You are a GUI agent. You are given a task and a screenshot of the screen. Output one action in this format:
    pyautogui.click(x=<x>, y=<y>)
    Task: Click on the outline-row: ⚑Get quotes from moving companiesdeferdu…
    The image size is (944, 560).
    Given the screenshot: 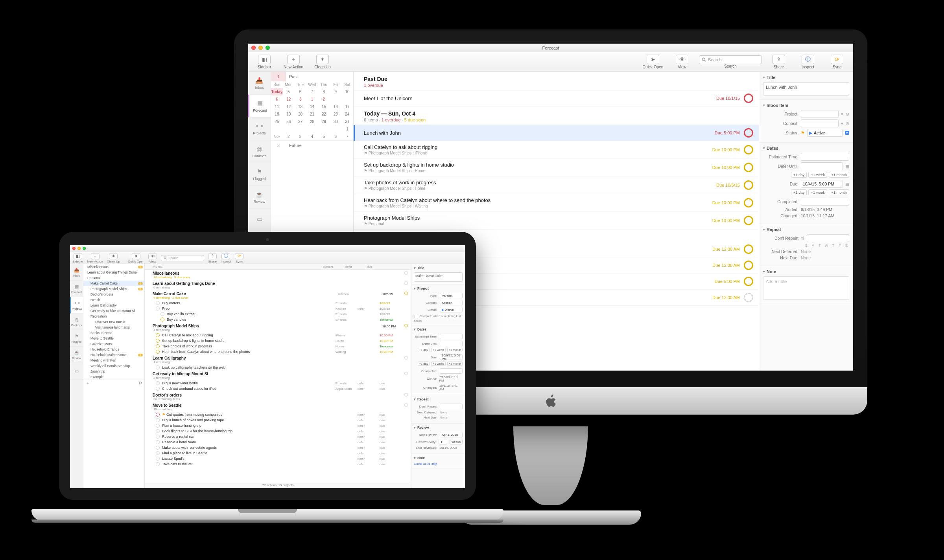 What is the action you would take?
    pyautogui.click(x=278, y=415)
    